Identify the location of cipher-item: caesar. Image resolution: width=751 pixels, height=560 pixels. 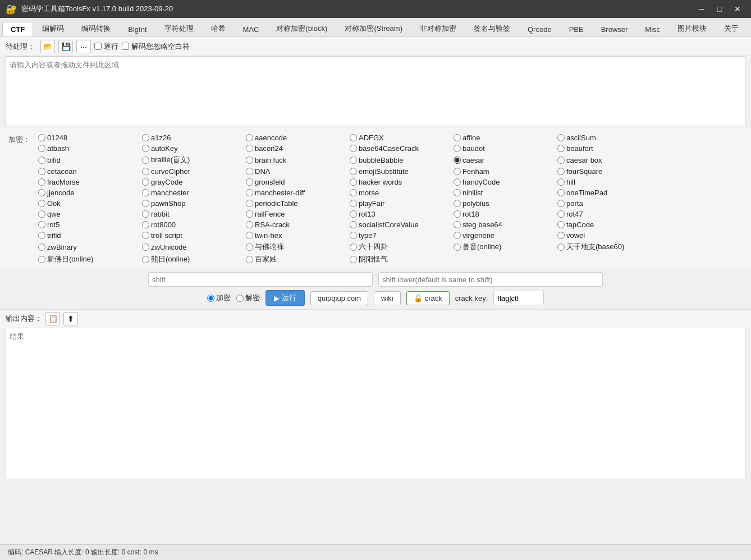
(503, 160).